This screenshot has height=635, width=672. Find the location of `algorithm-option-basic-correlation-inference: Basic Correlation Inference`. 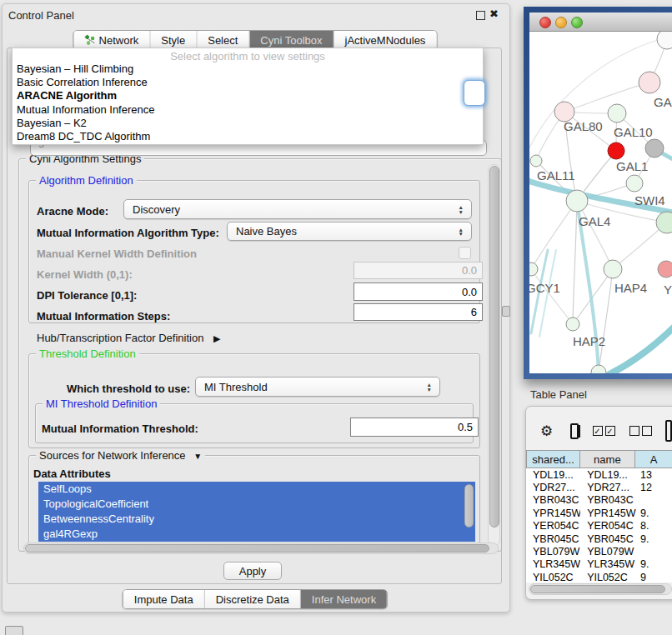

algorithm-option-basic-correlation-inference: Basic Correlation Inference is located at coordinates (248, 82).